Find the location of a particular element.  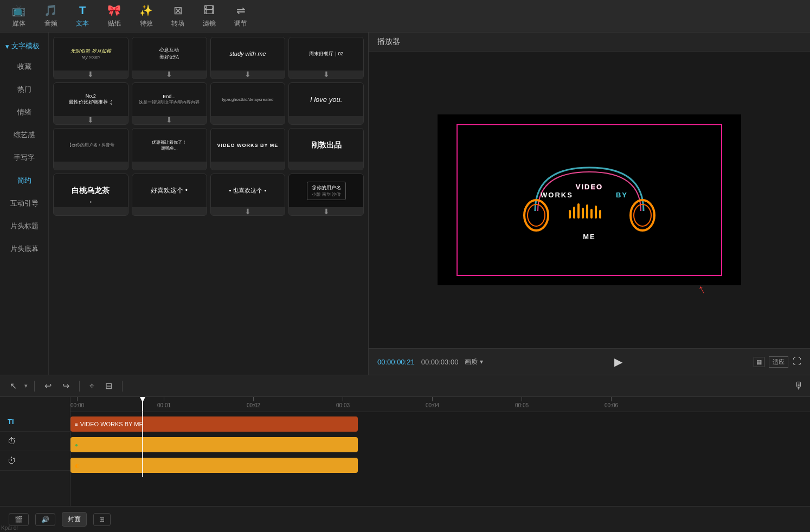

template-card-15: • 也喜欢这个 • ⬇ is located at coordinates (248, 195).